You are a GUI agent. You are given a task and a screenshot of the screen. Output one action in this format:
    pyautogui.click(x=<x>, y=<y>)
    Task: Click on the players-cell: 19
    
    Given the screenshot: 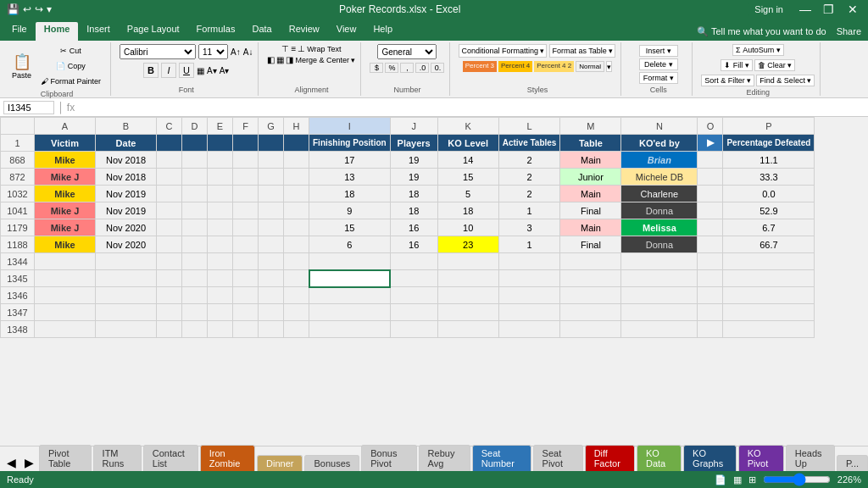 What is the action you would take?
    pyautogui.click(x=414, y=177)
    